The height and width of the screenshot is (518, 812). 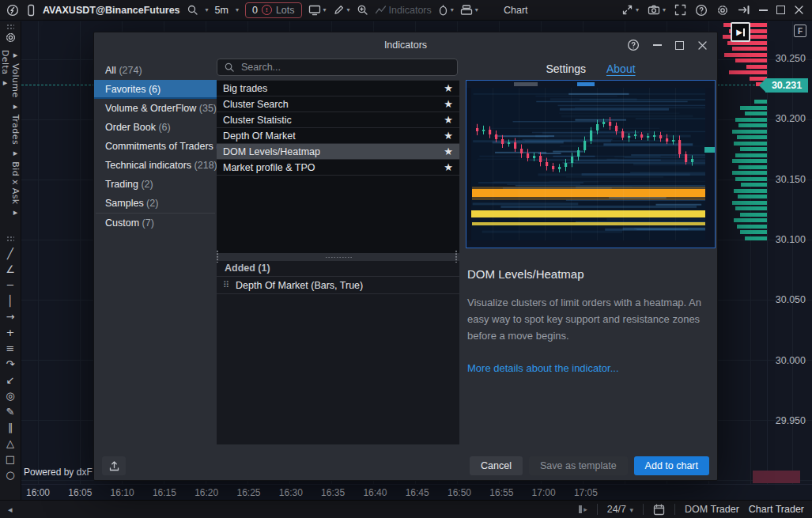 What do you see at coordinates (672, 466) in the screenshot?
I see `add-to-chart-button: Add to chart` at bounding box center [672, 466].